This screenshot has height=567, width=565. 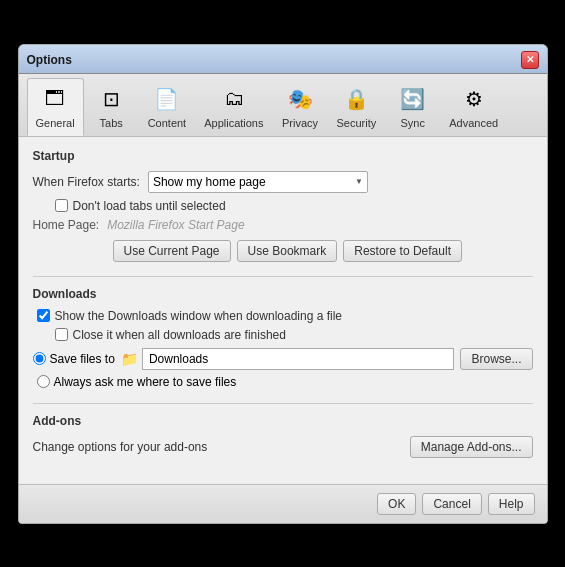 I want to click on tab-tabs-label: Tabs, so click(x=112, y=123).